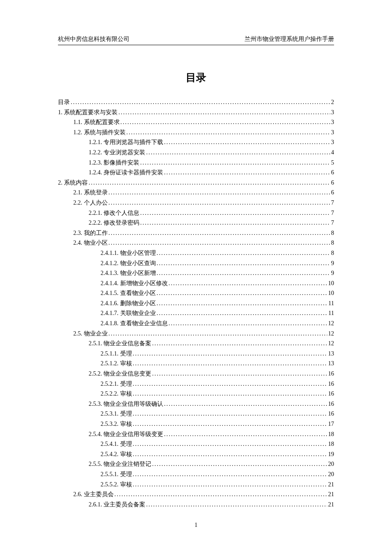 This screenshot has height=555, width=392. Describe the element at coordinates (90, 334) in the screenshot. I see `toc-entry-label: 2.5. 物业企业` at that location.